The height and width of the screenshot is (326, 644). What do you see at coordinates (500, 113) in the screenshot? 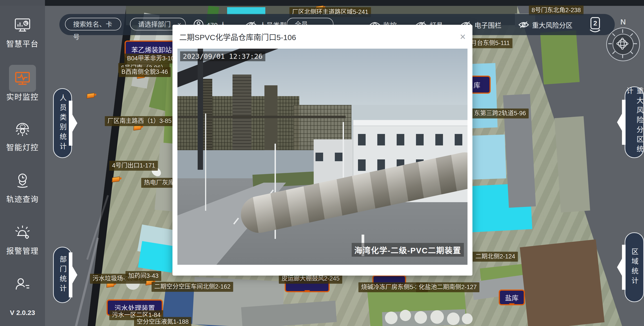
I see `map-label: 东第三跨2轨道5-96` at bounding box center [500, 113].